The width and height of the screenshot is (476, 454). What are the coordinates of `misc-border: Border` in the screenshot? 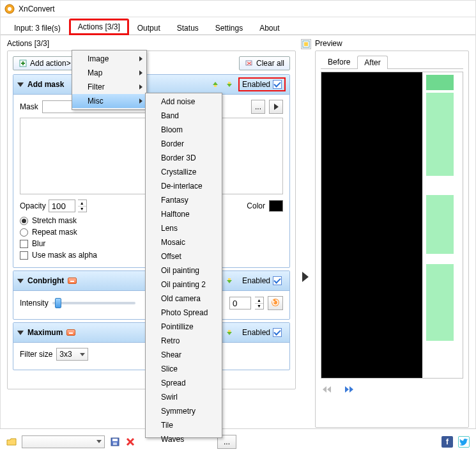 It's located at (184, 144).